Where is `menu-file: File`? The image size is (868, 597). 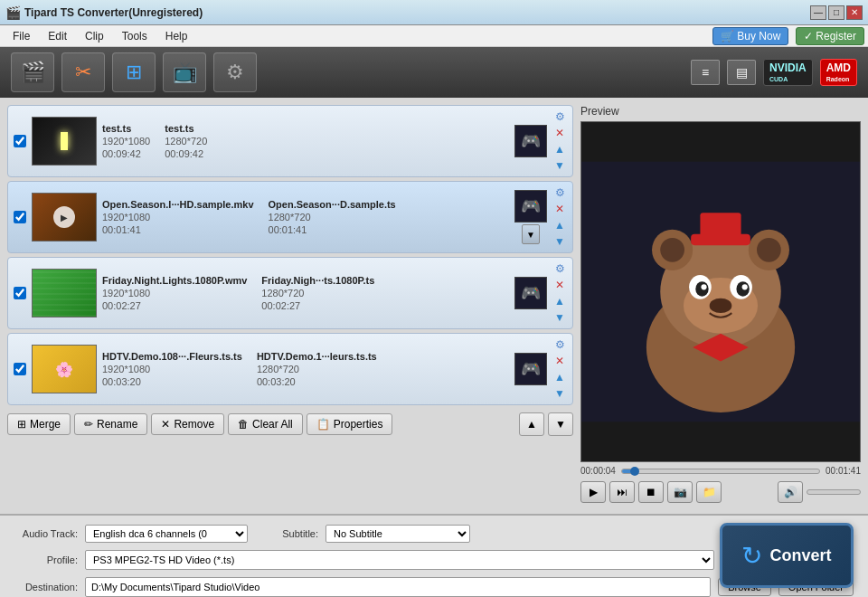 menu-file: File is located at coordinates (22, 36).